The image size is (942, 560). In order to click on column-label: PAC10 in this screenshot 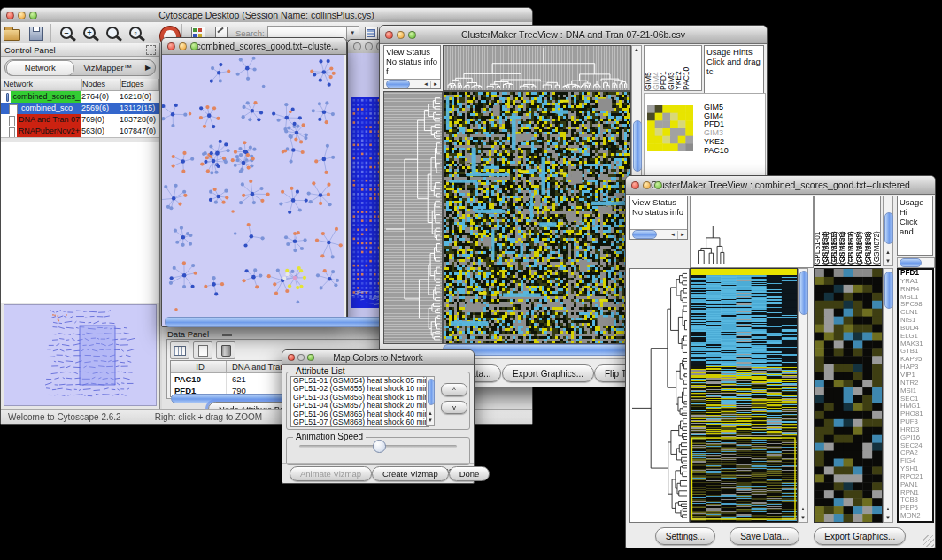, I will do `click(687, 68)`.